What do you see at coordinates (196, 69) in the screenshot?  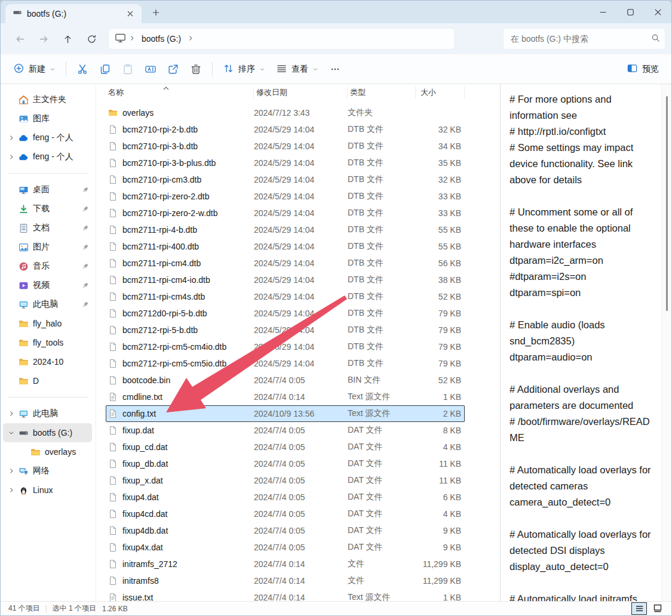 I see `delete-button` at bounding box center [196, 69].